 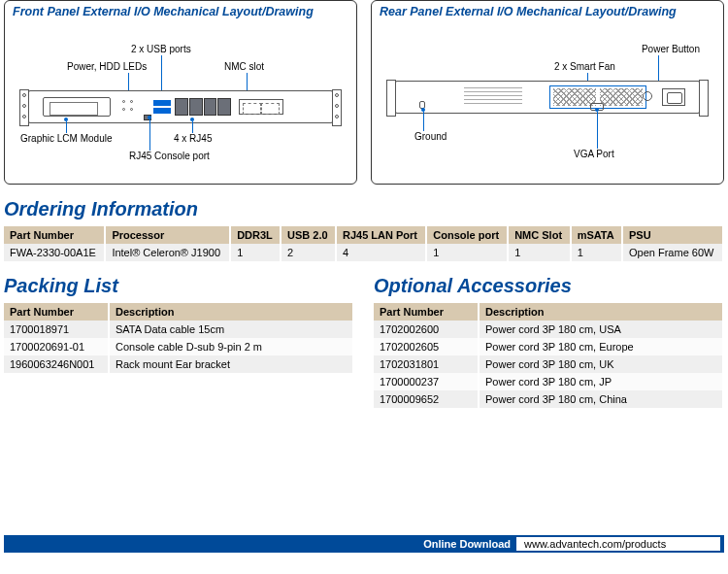 I want to click on dot-vga, so click(x=597, y=110).